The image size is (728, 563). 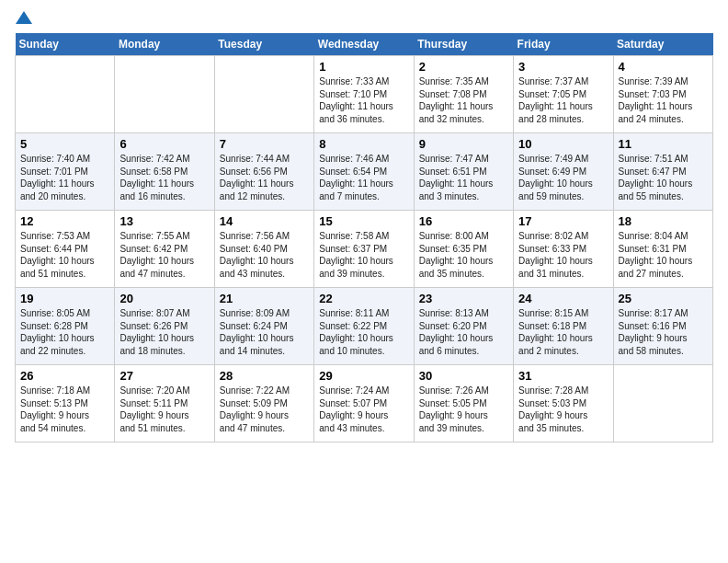 What do you see at coordinates (463, 249) in the screenshot?
I see `calendar-cell: 16Sunrise: 8:00 AM Sunset: 6:35 PM Dayli…` at bounding box center [463, 249].